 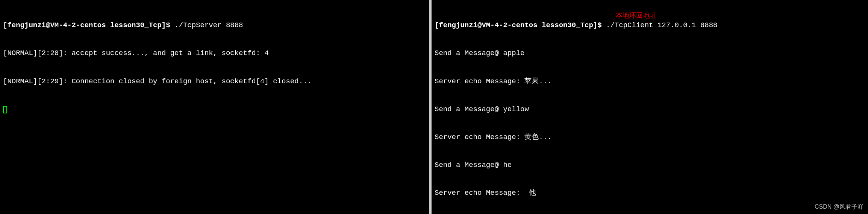 I want to click on output-line: Server echo Message: 苹果..., so click(x=650, y=81).